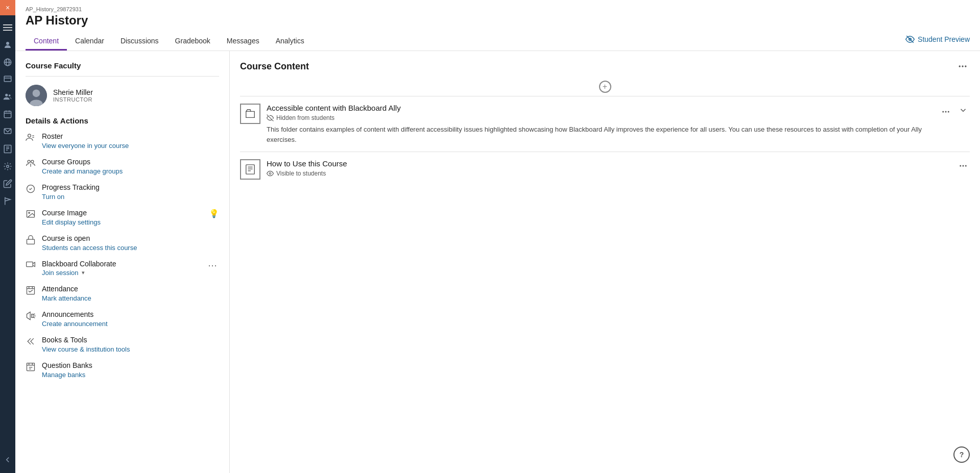 The image size is (980, 473). I want to click on course-groups-icon, so click(31, 164).